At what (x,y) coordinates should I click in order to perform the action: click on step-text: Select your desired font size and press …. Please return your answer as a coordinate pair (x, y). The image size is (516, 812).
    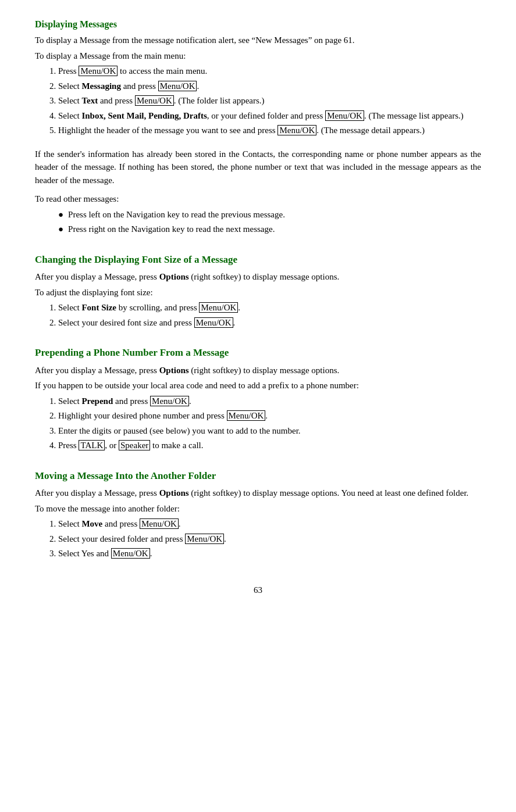
    Looking at the image, I should click on (147, 323).